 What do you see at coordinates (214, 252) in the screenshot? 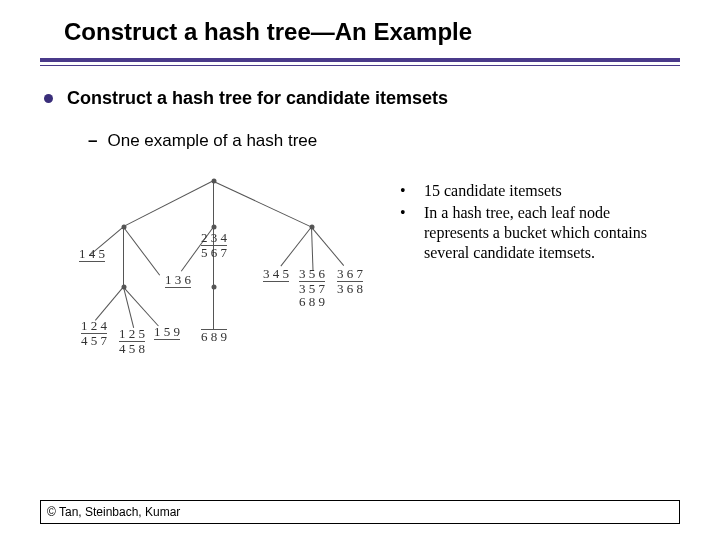
I see `leaf-234-under: 5 6 7` at bounding box center [214, 252].